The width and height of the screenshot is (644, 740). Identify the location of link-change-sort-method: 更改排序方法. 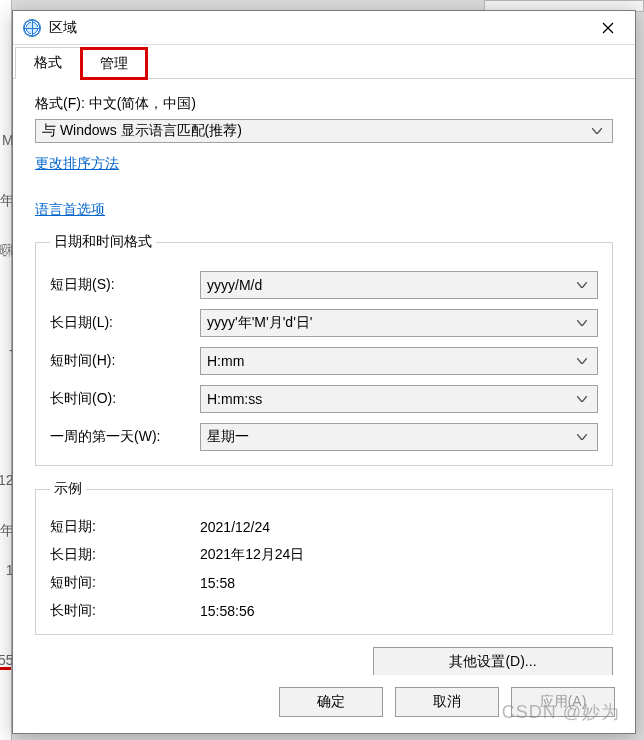
(324, 164).